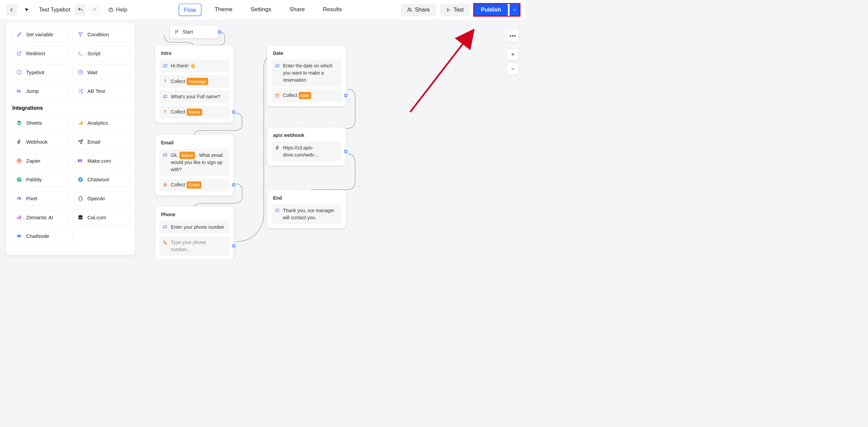 This screenshot has width=868, height=427. Describe the element at coordinates (422, 9) in the screenshot. I see `share-label: Share` at that location.